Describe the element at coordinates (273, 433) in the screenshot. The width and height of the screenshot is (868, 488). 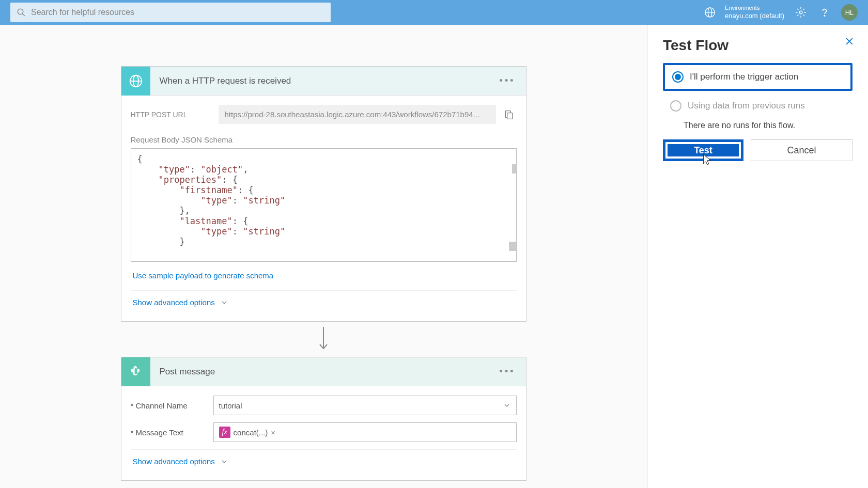
I see `remove-expression-button: ×` at that location.